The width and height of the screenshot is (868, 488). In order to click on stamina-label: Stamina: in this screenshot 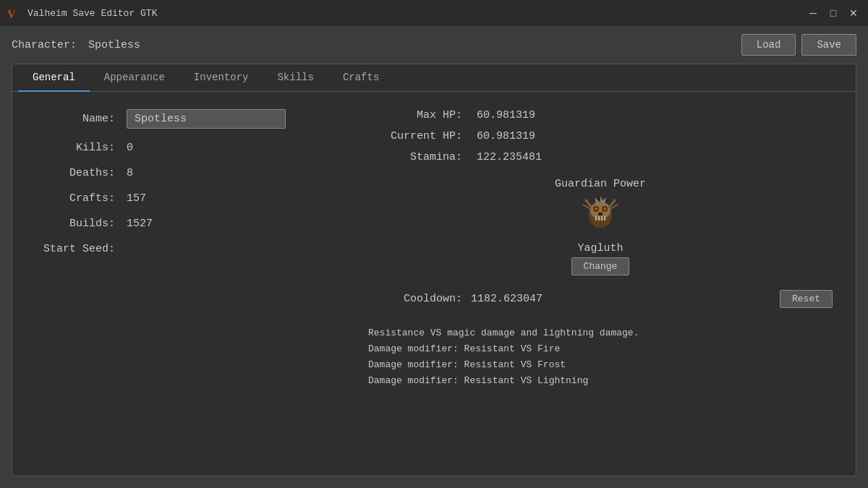, I will do `click(415, 158)`.